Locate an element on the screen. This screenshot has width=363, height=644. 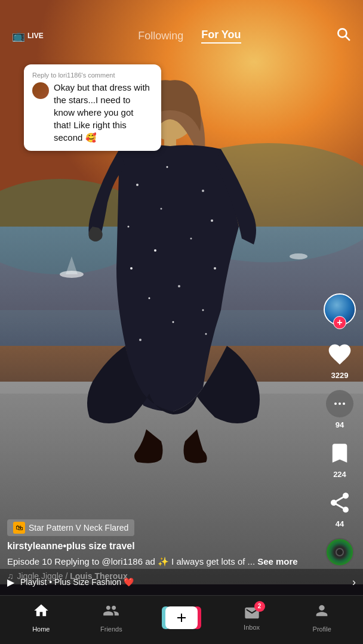
profile-icon is located at coordinates (322, 613).